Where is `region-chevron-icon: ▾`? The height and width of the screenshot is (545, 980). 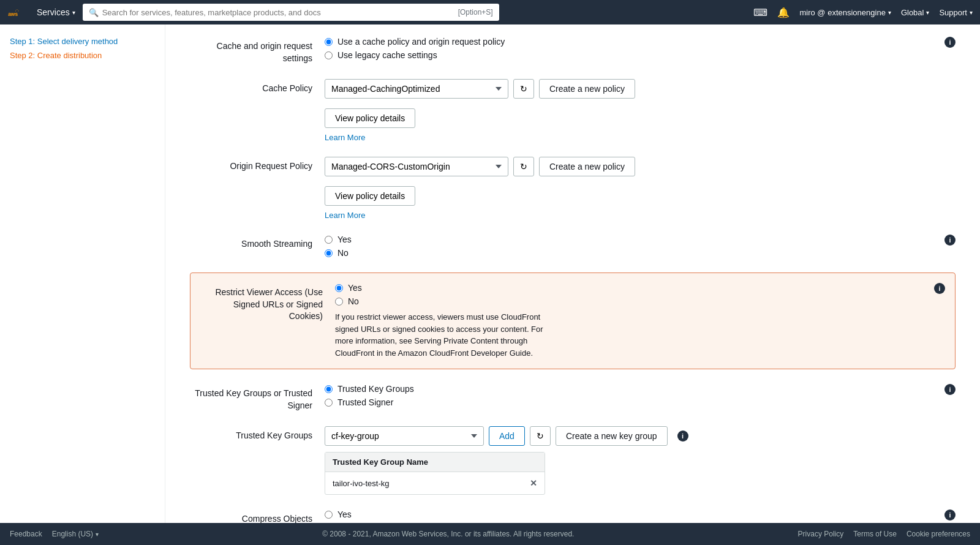
region-chevron-icon: ▾ is located at coordinates (927, 12).